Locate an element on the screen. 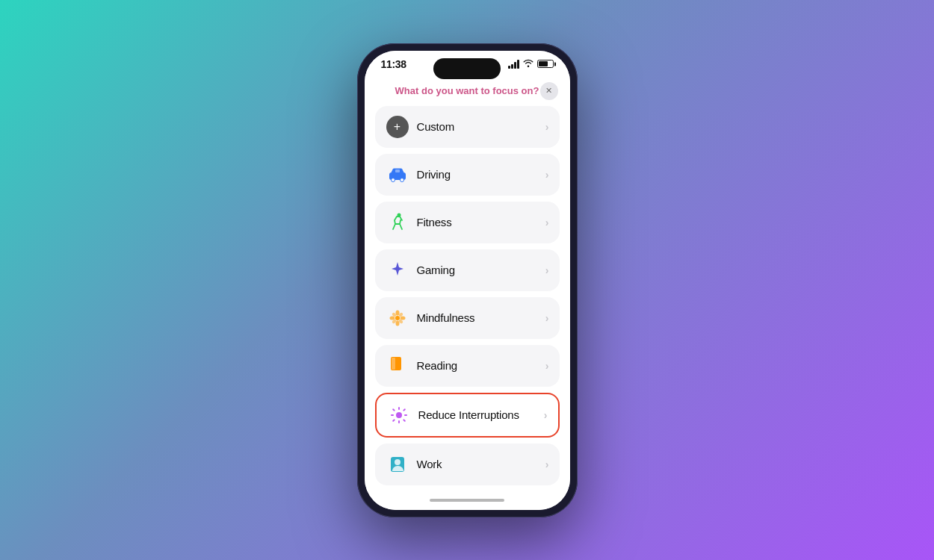  list-item-custom: + Custom › is located at coordinates (468, 127).